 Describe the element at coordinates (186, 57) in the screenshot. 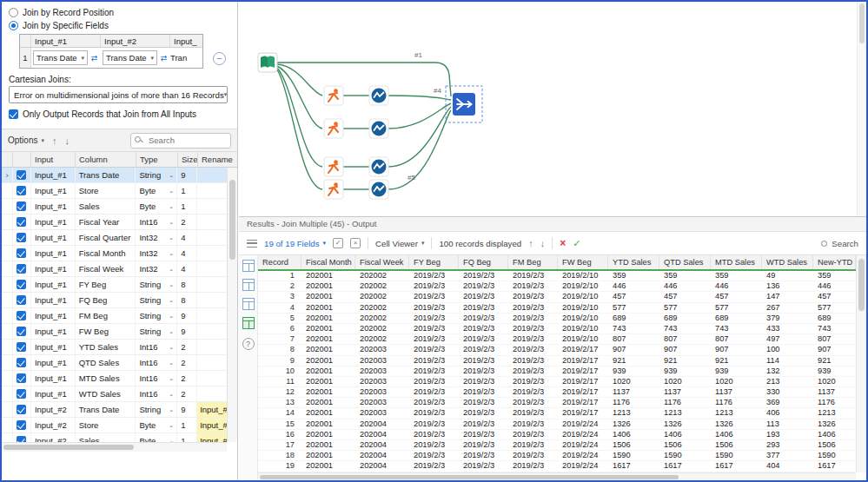

I see `join-field-select-input3: Tran` at that location.